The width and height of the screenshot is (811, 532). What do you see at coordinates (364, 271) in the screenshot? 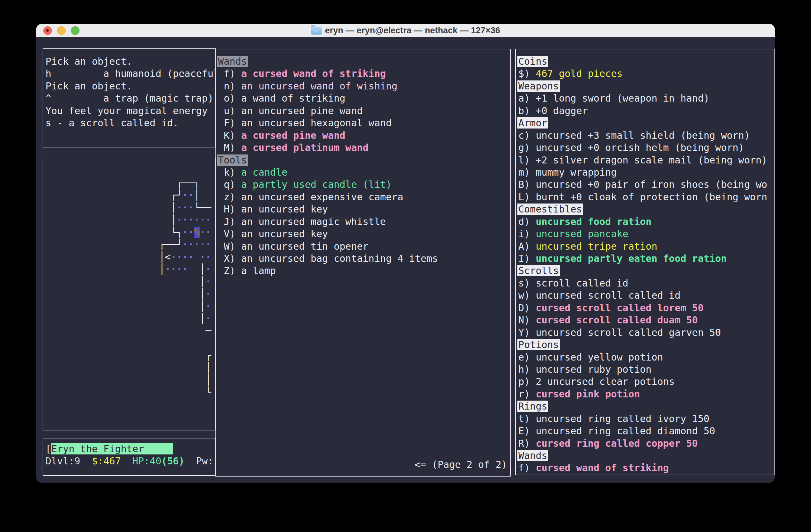
I see `menu-item: Z) a lamp` at bounding box center [364, 271].